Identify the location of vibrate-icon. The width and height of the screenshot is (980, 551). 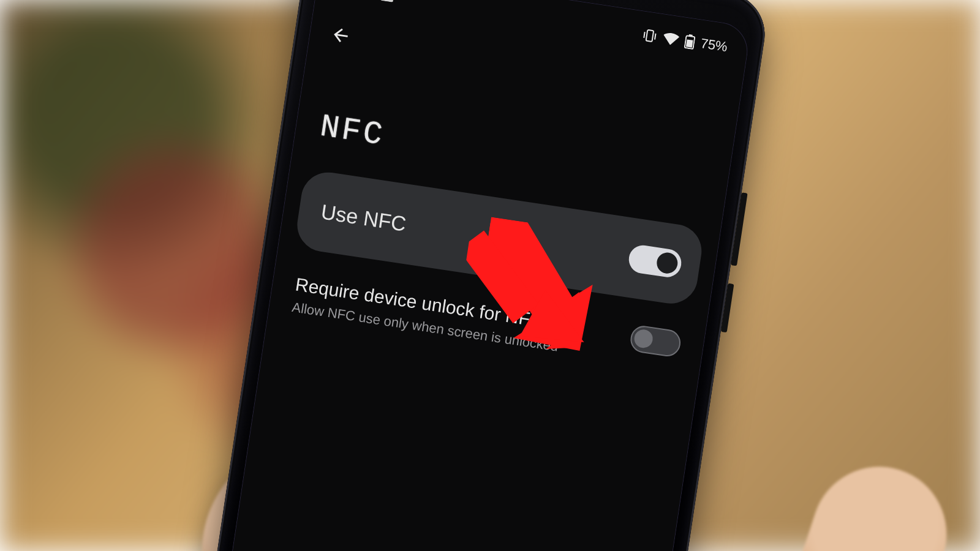
(649, 36).